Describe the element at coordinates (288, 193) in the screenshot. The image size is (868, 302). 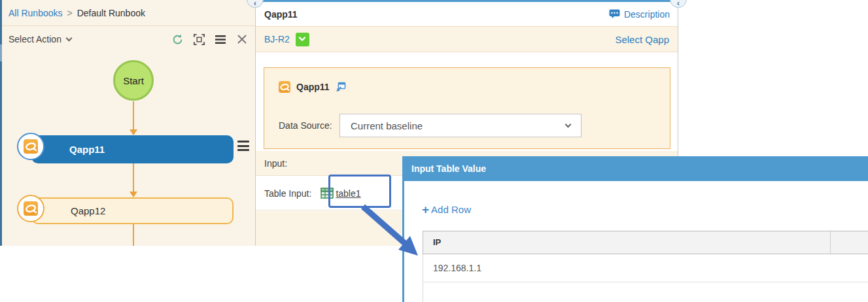
I see `table-input-label: Table Input:` at that location.